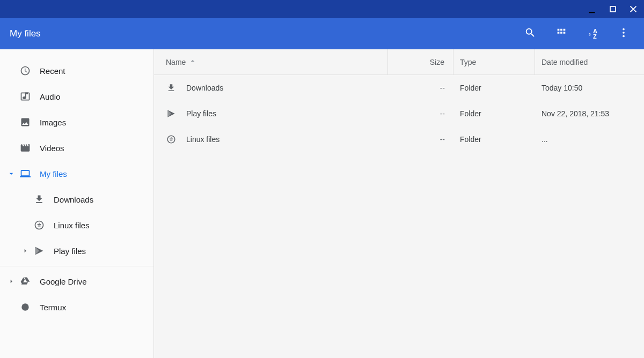  I want to click on sidebar-divider, so click(77, 266).